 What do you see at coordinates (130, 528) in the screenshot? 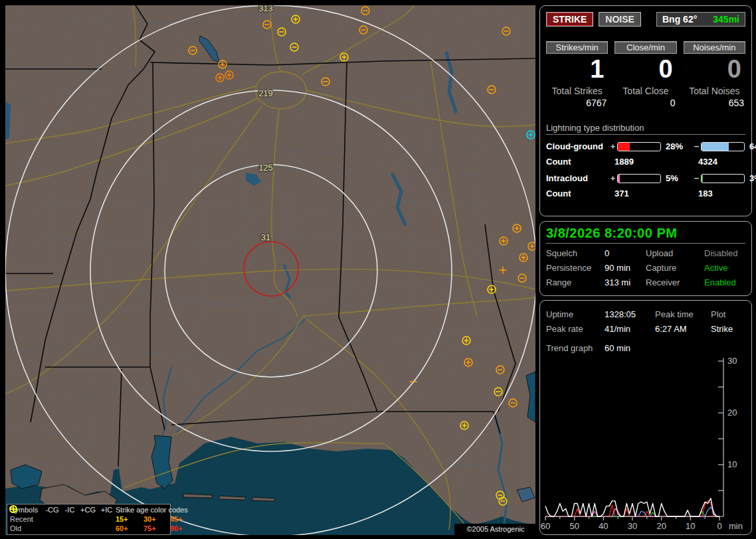
I see `age-code-60plus: 60+` at bounding box center [130, 528].